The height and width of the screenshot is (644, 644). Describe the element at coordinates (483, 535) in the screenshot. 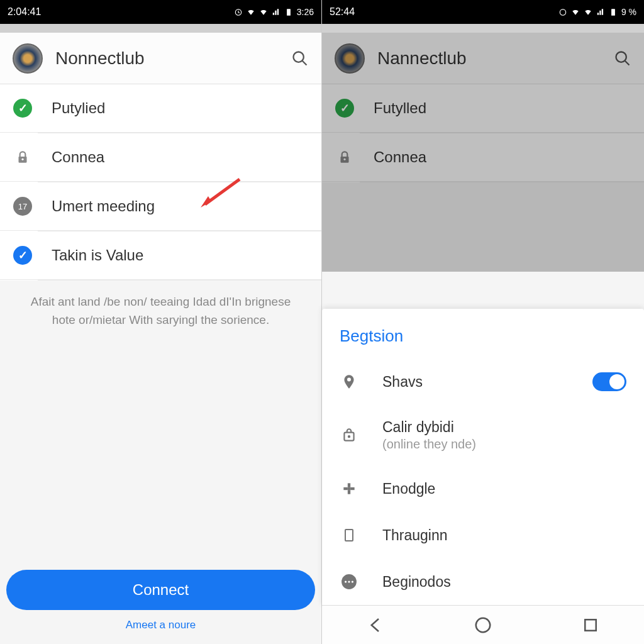

I see `sheet-item-thrauginn: Thrauginn` at that location.